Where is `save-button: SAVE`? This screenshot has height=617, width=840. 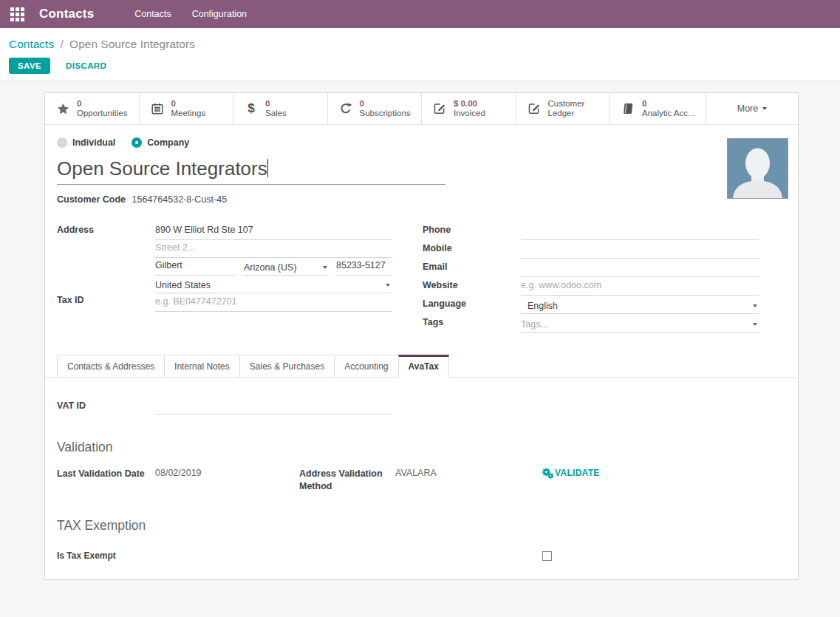
save-button: SAVE is located at coordinates (30, 66).